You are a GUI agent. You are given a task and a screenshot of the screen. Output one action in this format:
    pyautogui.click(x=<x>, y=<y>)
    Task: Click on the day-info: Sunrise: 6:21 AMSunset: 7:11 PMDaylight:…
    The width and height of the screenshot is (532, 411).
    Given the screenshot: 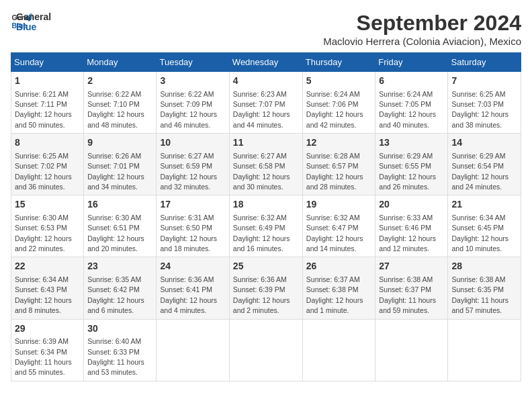 What is the action you would take?
    pyautogui.click(x=43, y=109)
    